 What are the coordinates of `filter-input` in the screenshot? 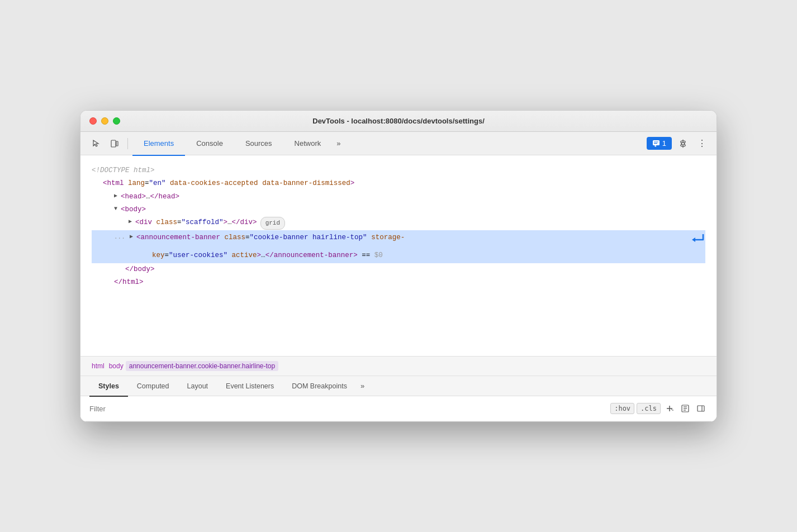 It's located at (350, 409).